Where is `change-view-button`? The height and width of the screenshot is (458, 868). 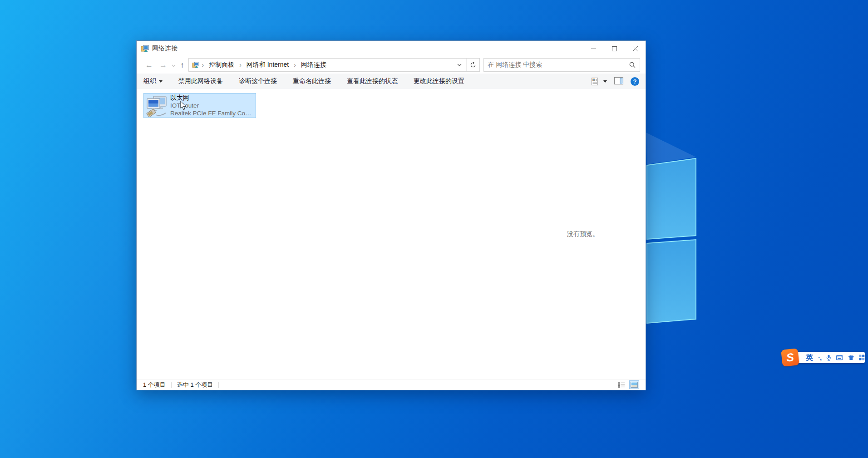
change-view-button is located at coordinates (599, 82).